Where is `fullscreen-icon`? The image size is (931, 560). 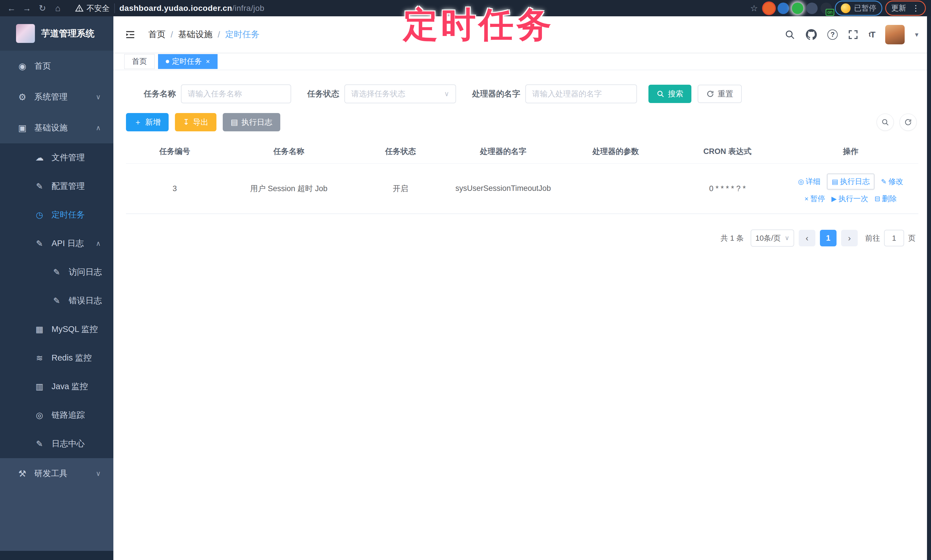
fullscreen-icon is located at coordinates (853, 35).